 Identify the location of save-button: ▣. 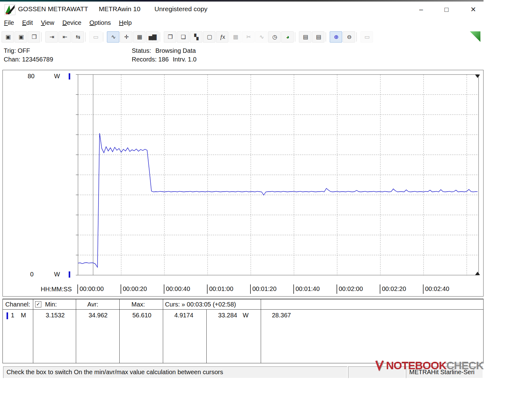
(8, 37).